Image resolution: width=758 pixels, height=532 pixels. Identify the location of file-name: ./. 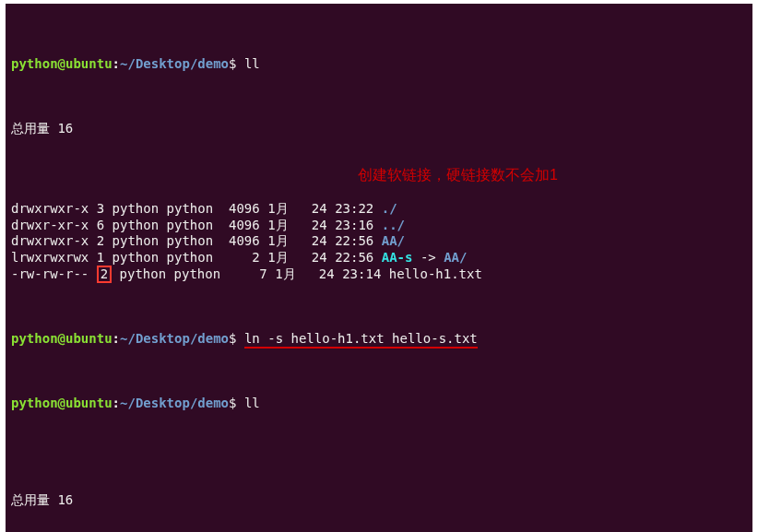
(389, 208).